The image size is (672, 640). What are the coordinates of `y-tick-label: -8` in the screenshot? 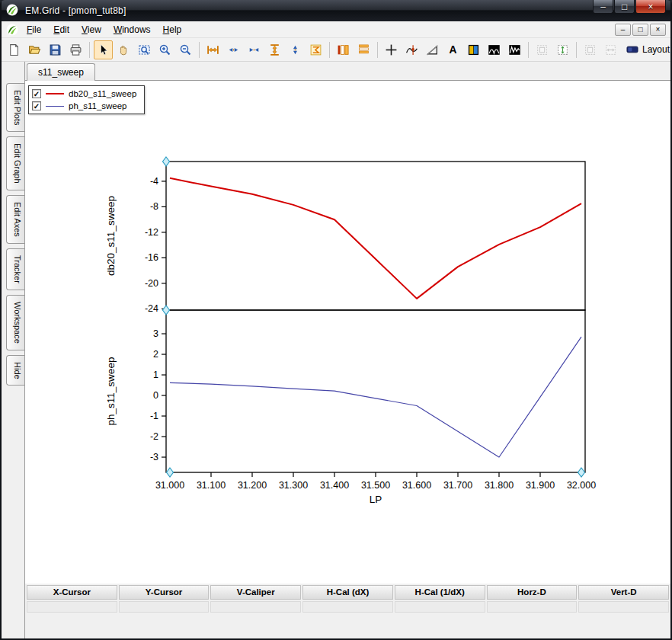 It's located at (154, 206).